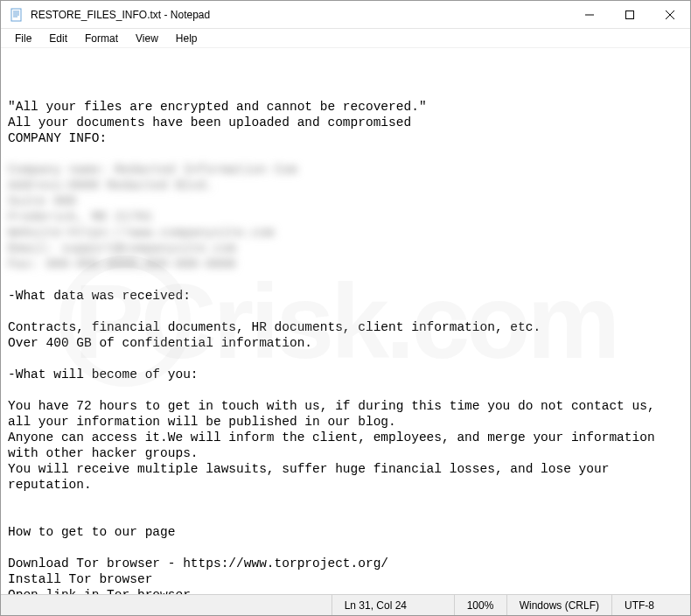 Image resolution: width=691 pixels, height=616 pixels. What do you see at coordinates (152, 217) in the screenshot?
I see `redacted-company-info: Company name: Redacted Information Com A…` at bounding box center [152, 217].